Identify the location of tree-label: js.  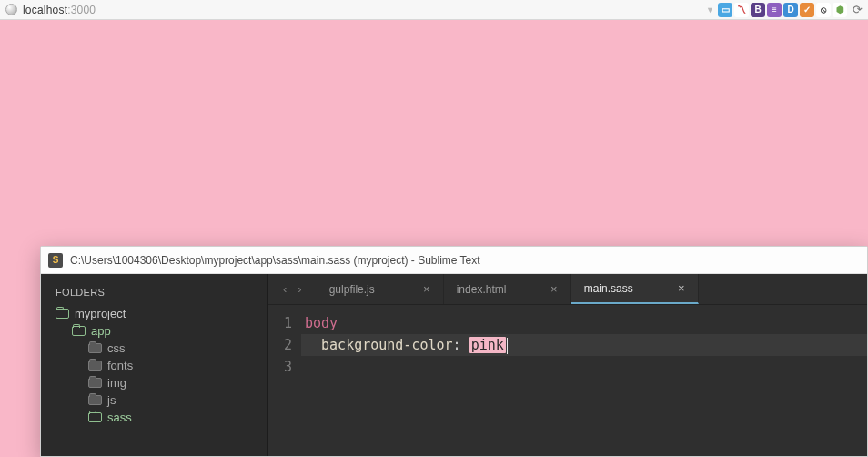
(111, 401).